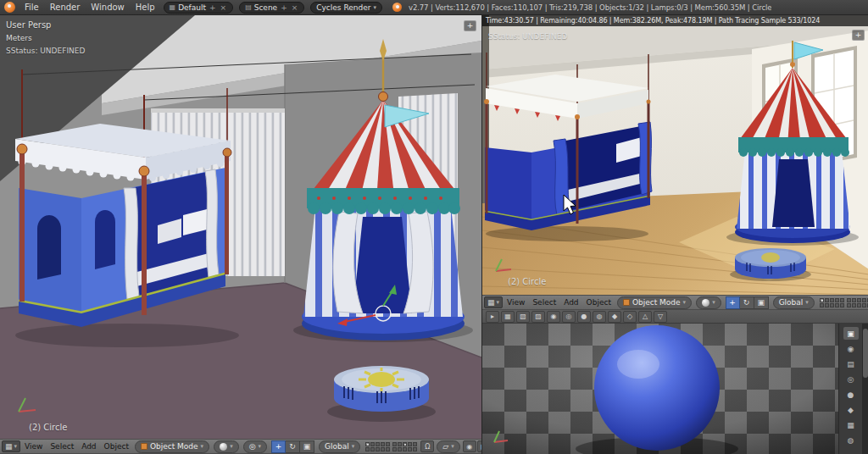 This screenshot has height=454, width=868. I want to click on tab-modifiers: ▦, so click(851, 425).